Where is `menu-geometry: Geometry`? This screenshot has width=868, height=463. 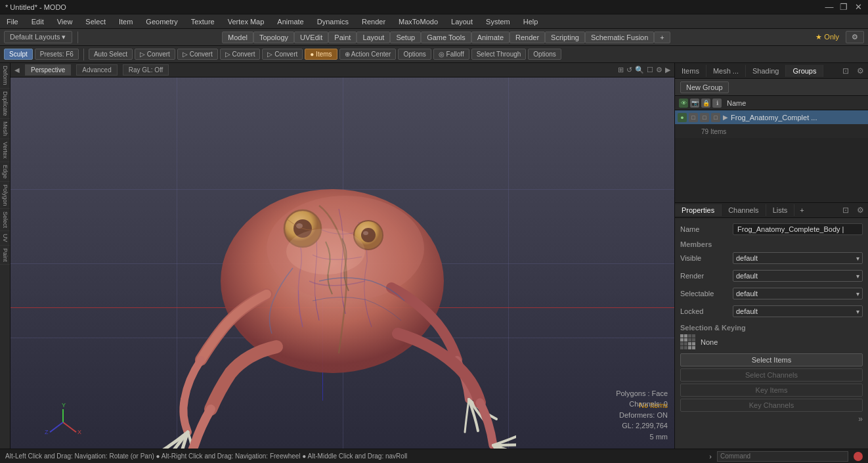 menu-geometry: Geometry is located at coordinates (162, 22).